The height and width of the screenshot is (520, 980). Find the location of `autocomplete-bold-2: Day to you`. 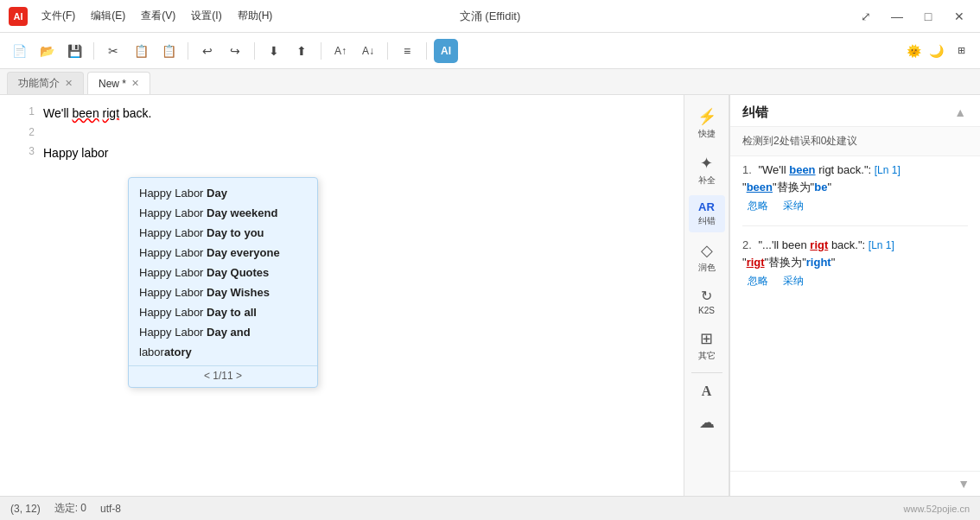

autocomplete-bold-2: Day to you is located at coordinates (235, 233).